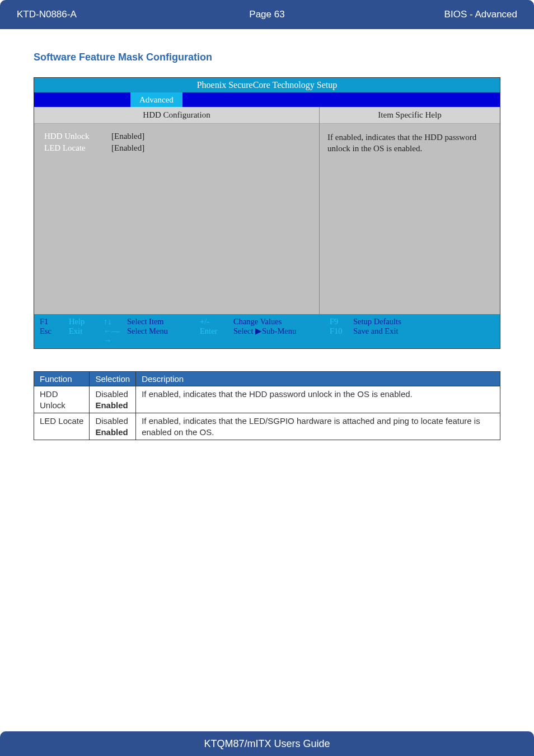  What do you see at coordinates (115, 321) in the screenshot?
I see `key-updown: ↑↓` at bounding box center [115, 321].